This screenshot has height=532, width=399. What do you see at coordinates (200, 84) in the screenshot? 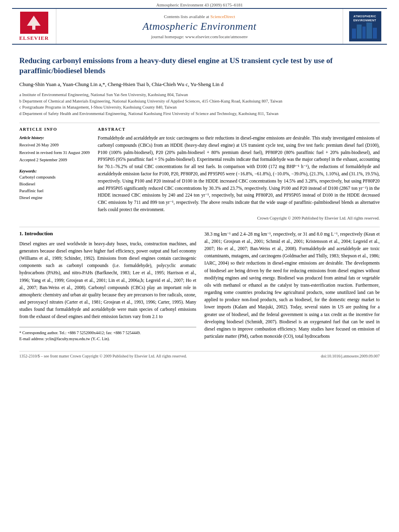
I see `authors-line: Chung-Shin Yuan a, Yuan-Chung Lin a,*, C…` at bounding box center [200, 84].